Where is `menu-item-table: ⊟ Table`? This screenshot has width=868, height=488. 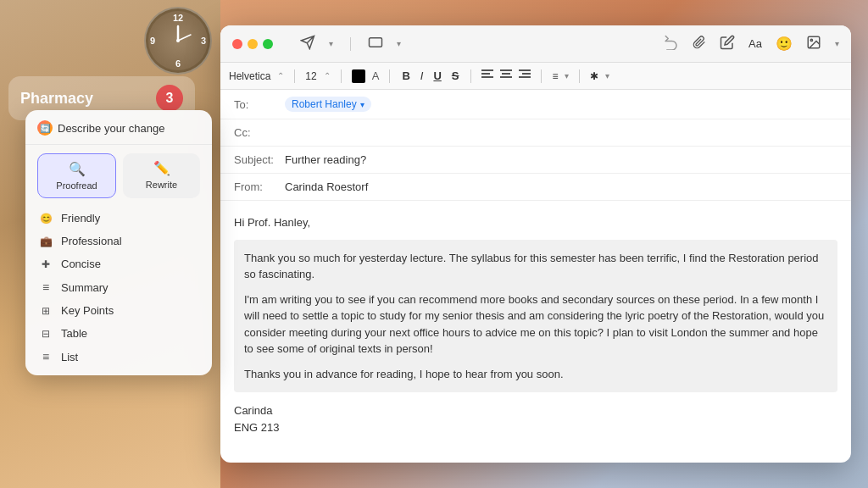 menu-item-table: ⊟ Table is located at coordinates (119, 334).